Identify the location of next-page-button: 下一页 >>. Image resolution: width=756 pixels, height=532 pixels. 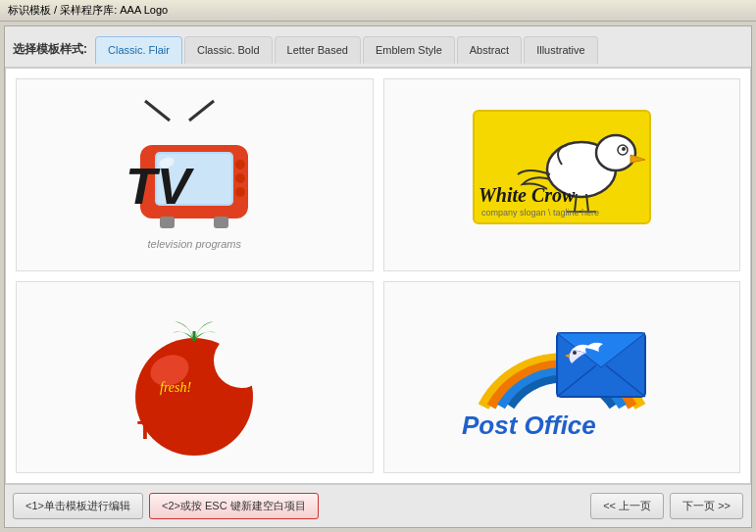
(706, 506).